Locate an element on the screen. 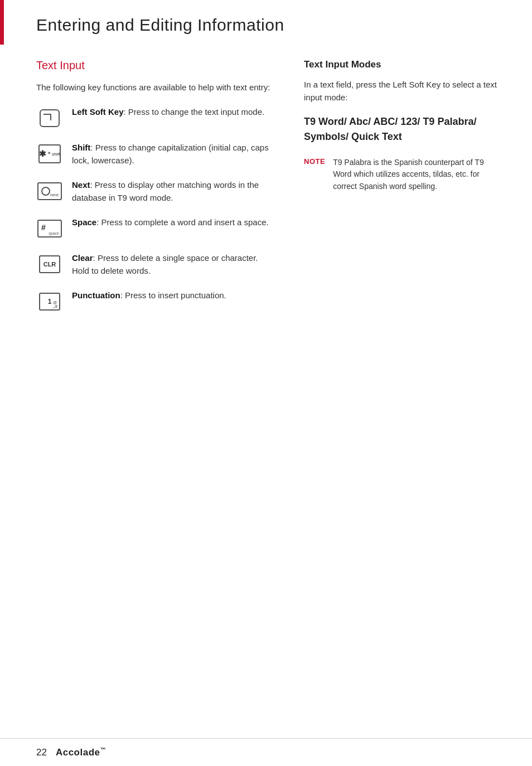 The image size is (532, 766). next-icon-shape: next is located at coordinates (50, 191).